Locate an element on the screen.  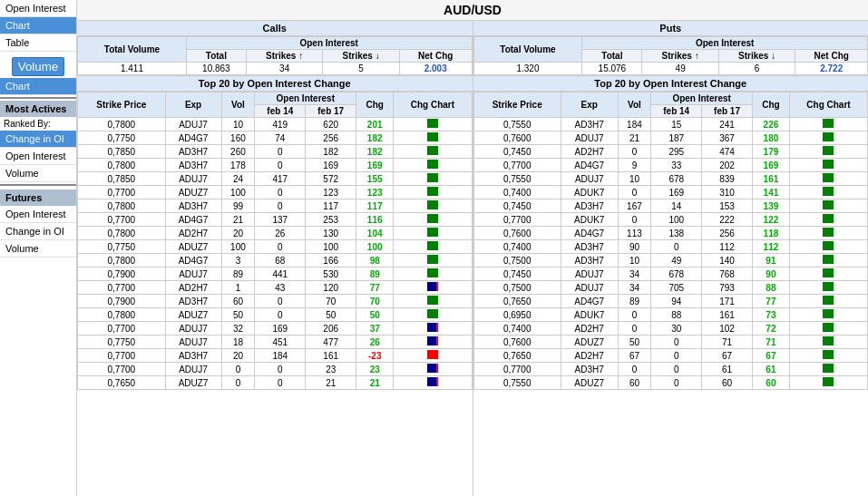
puts-net-chg-header: Net Chg is located at coordinates (832, 56).